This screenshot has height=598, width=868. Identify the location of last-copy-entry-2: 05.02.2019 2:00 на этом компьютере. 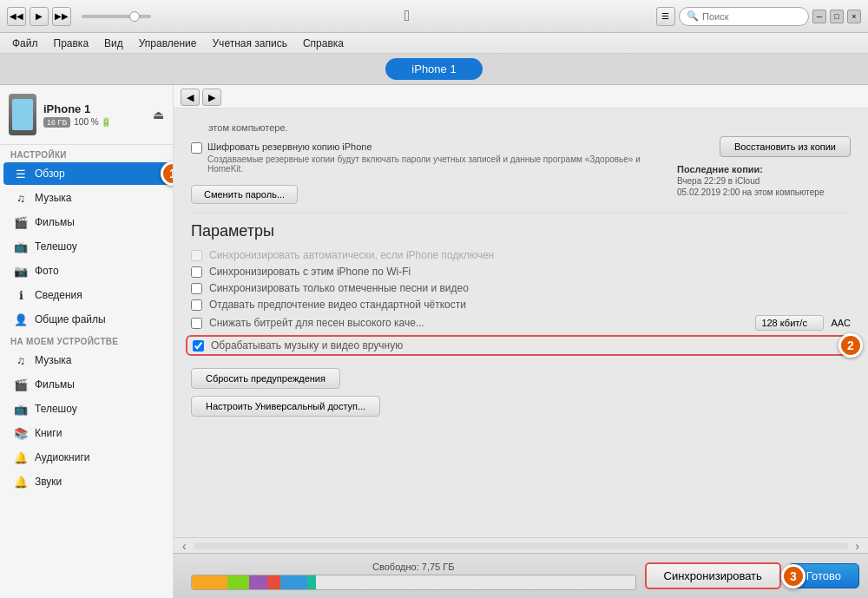
(764, 193).